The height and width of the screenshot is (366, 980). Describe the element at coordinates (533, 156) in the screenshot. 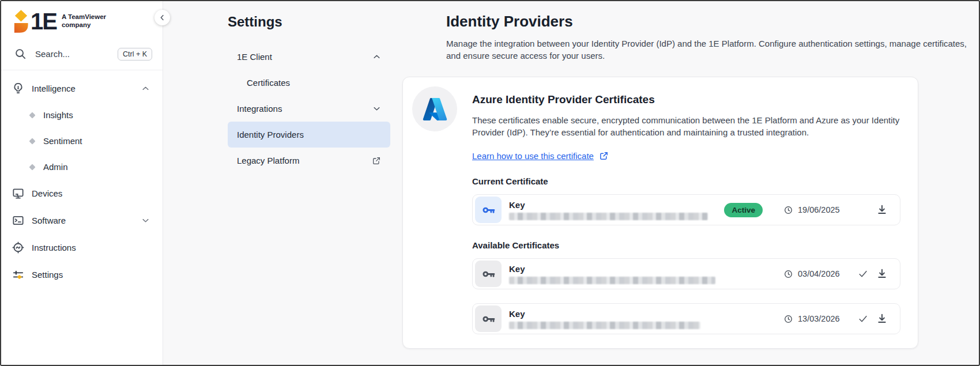

I see `link-label: Learn how to use this certificate` at that location.